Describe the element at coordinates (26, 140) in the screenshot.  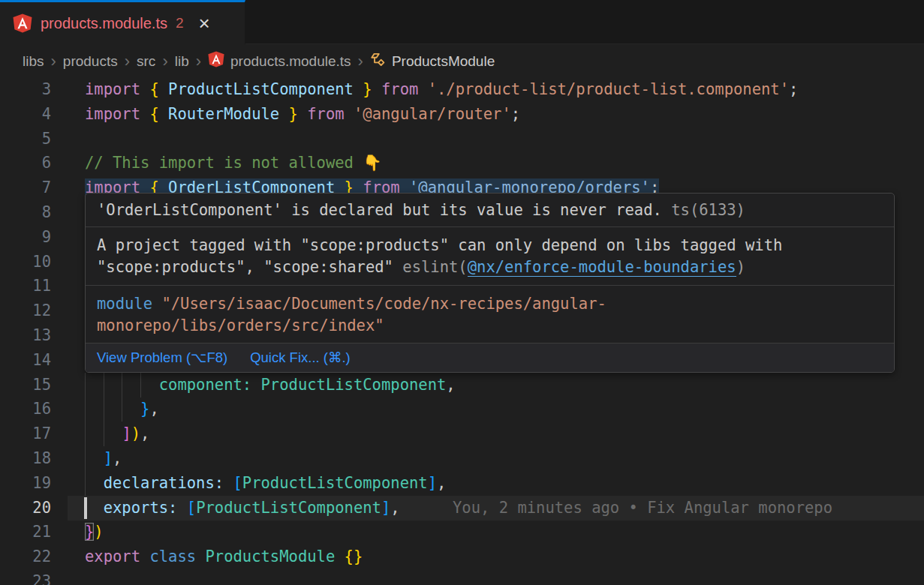
I see `line-number: 5` at that location.